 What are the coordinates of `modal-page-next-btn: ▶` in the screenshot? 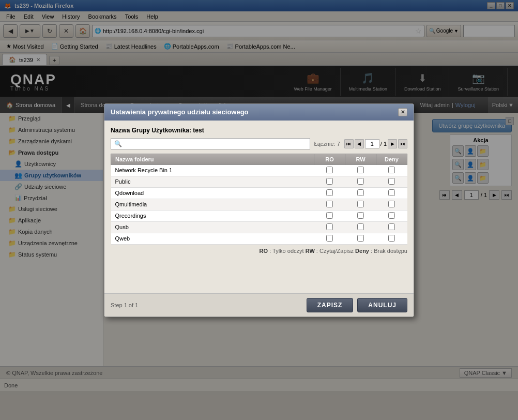 It's located at (392, 144).